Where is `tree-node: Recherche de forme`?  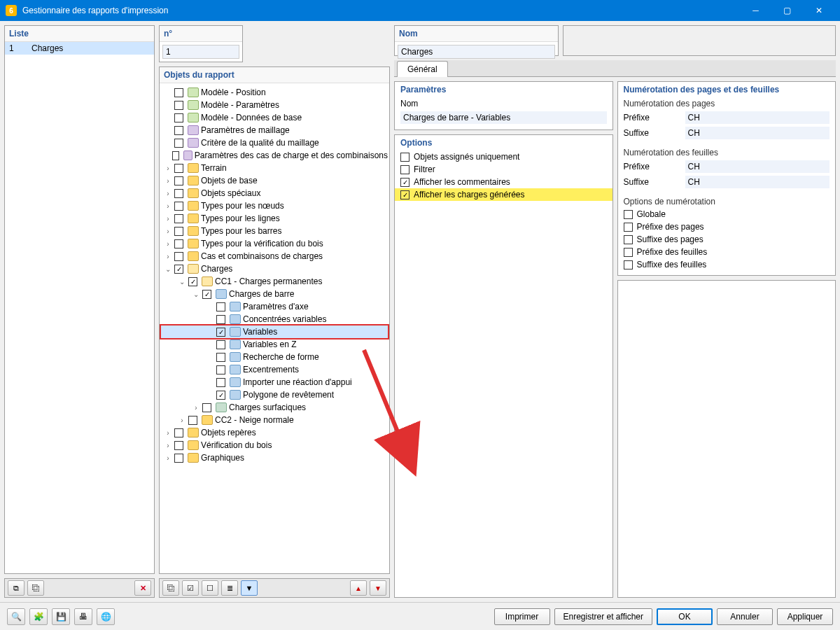 tree-node: Recherche de forme is located at coordinates (274, 357).